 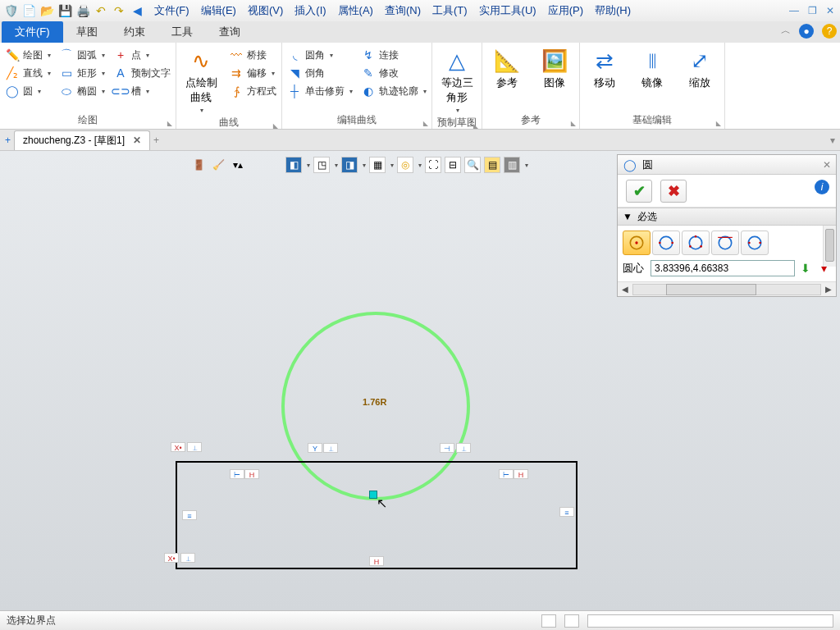 What do you see at coordinates (253, 91) in the screenshot?
I see `btn-equation: ∱方程式` at bounding box center [253, 91].